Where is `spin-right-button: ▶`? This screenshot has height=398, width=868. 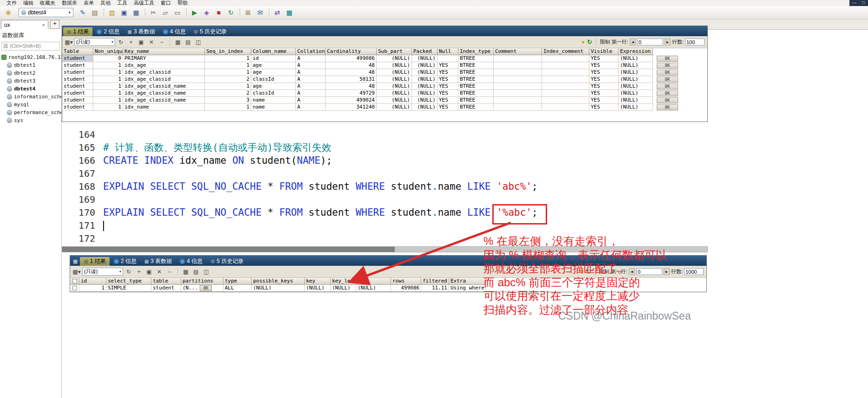
spin-right-button: ▶ is located at coordinates (668, 42).